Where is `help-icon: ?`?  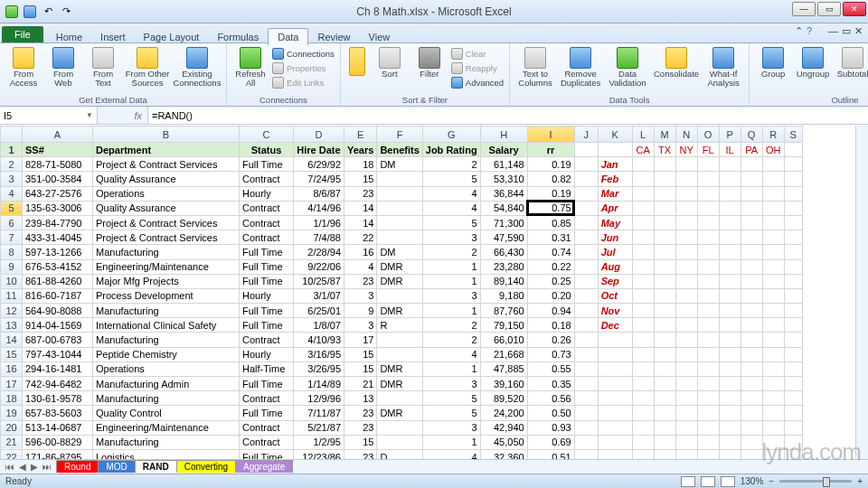
help-icon: ? is located at coordinates (809, 31).